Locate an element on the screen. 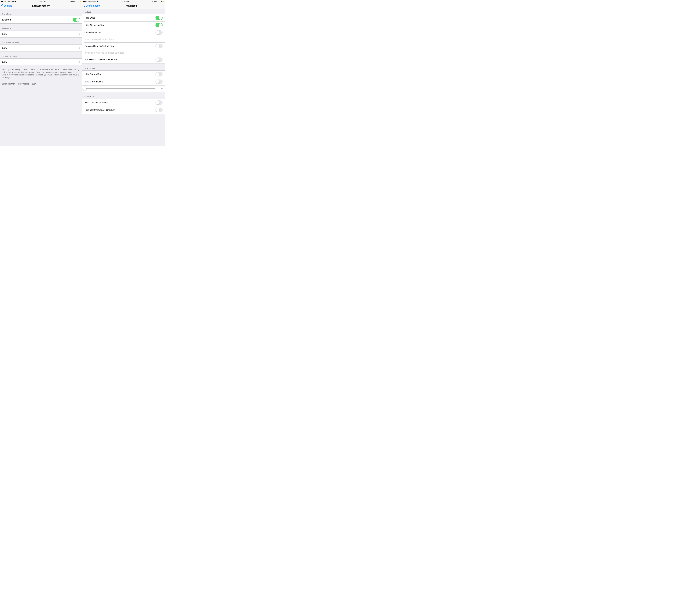 This screenshot has height=616, width=695. hide-cc-grabber-label: Hide Control Center Grabber is located at coordinates (99, 110).